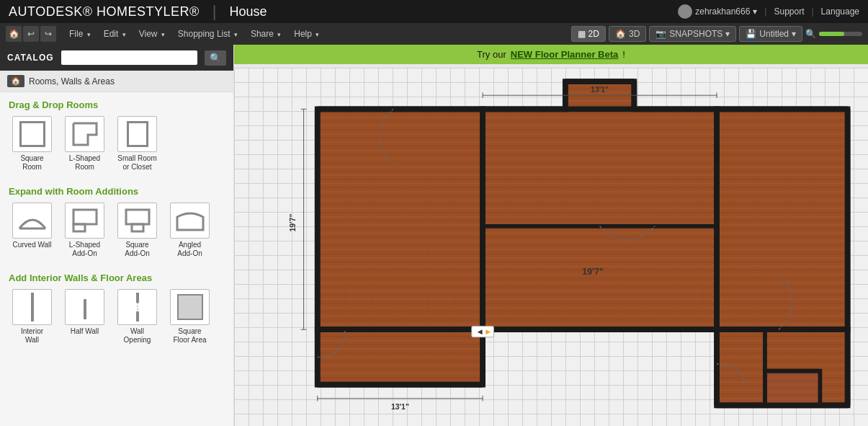  I want to click on shopping-arrow: ▾, so click(236, 35).